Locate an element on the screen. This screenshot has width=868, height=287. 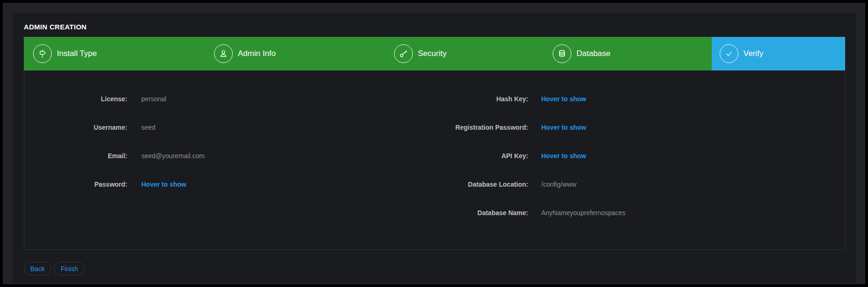
field-value: seed@youremail.com is located at coordinates (173, 156).